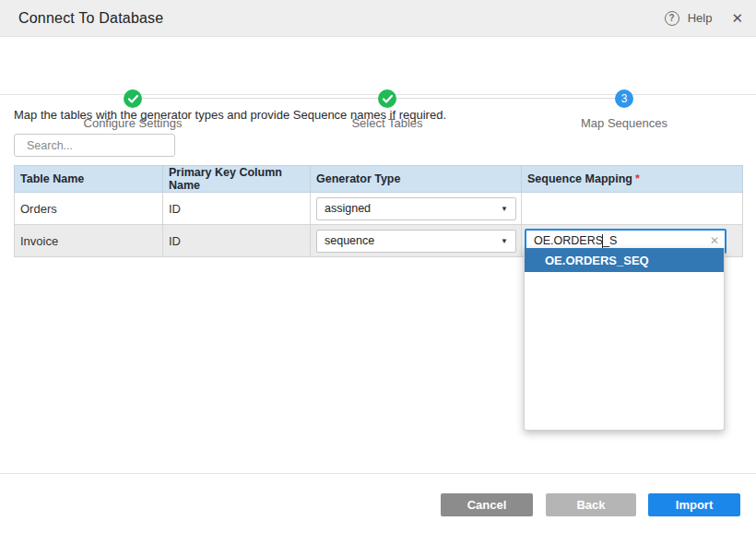  Describe the element at coordinates (624, 124) in the screenshot. I see `step-label: Map Sequences` at that location.